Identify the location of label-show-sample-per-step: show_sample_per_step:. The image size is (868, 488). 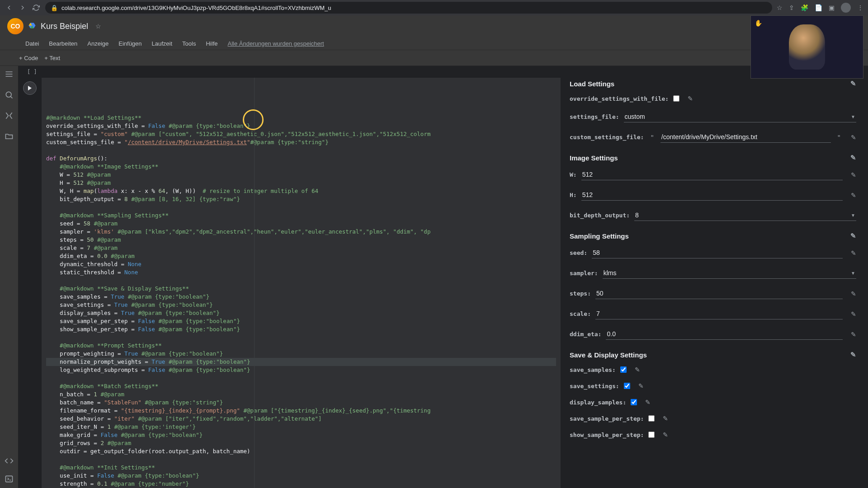
(607, 435).